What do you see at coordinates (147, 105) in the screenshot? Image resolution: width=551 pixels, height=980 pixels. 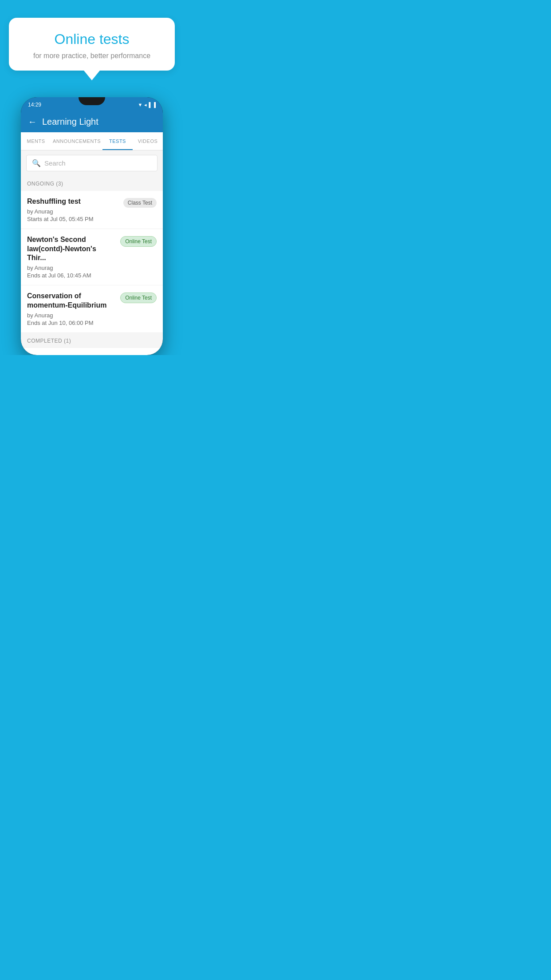 I see `signal-icon: ◂▐` at bounding box center [147, 105].